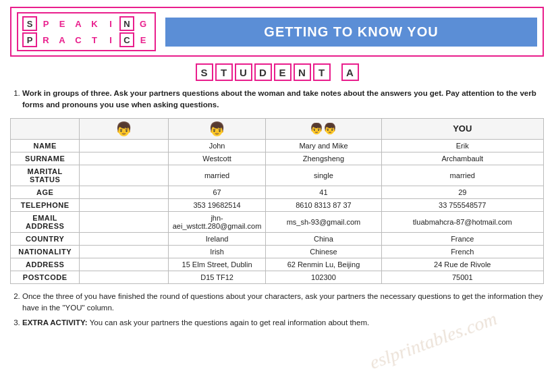  I want to click on footer-instruction-2: Once the three of you have finished the …, so click(283, 302).